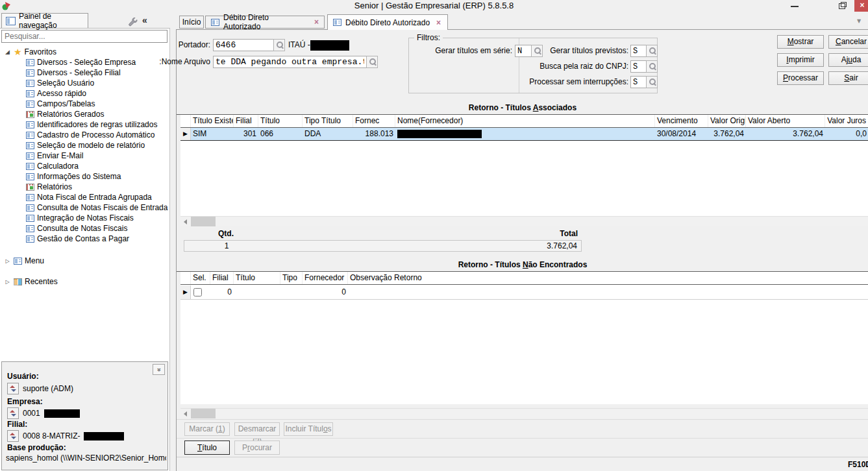 This screenshot has width=868, height=471. I want to click on tab-inicio: Início, so click(192, 22).